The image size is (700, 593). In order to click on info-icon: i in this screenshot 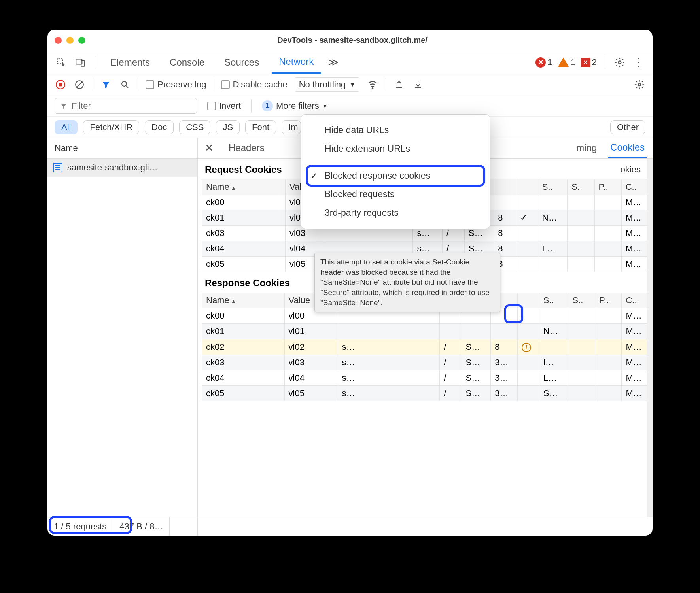, I will do `click(526, 347)`.